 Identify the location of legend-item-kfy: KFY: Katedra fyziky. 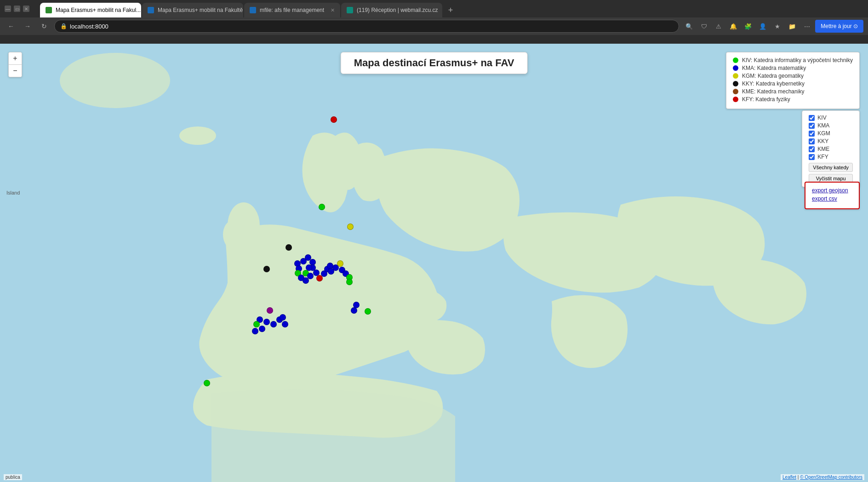
(793, 99).